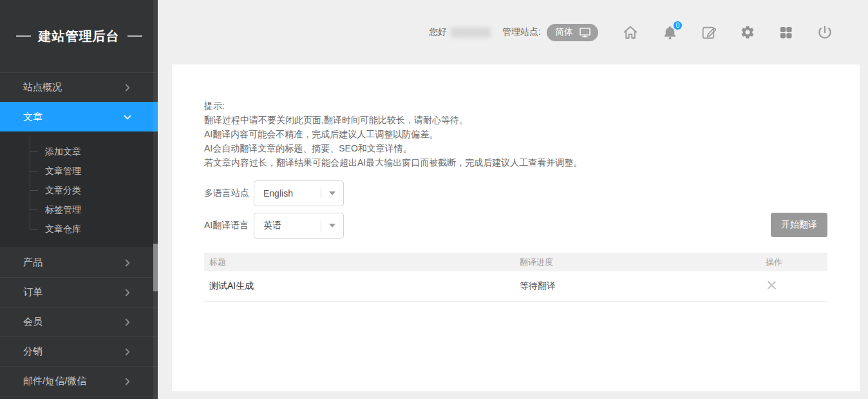 This screenshot has width=868, height=399. What do you see at coordinates (516, 162) in the screenshot?
I see `tip-line: 若文章内容过长，翻译结果可能会超出AI最大输出窗口而被截断，完成后建议人工查看并…` at bounding box center [516, 162].